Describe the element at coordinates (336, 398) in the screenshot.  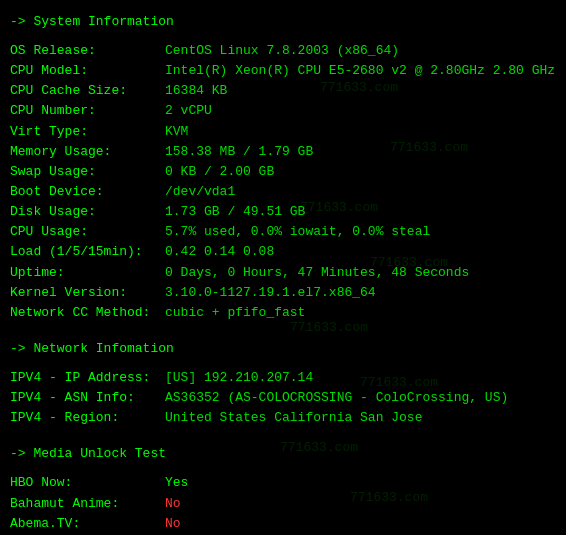
I see `row-value: AS36352 (AS-COLOCROSSING - ColoCrossing,…` at that location.